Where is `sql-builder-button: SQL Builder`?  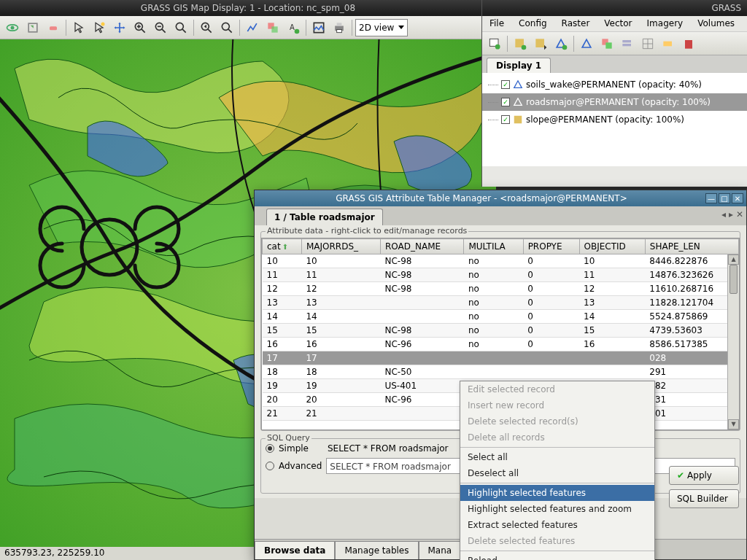
sql-builder-button: SQL Builder is located at coordinates (704, 499).